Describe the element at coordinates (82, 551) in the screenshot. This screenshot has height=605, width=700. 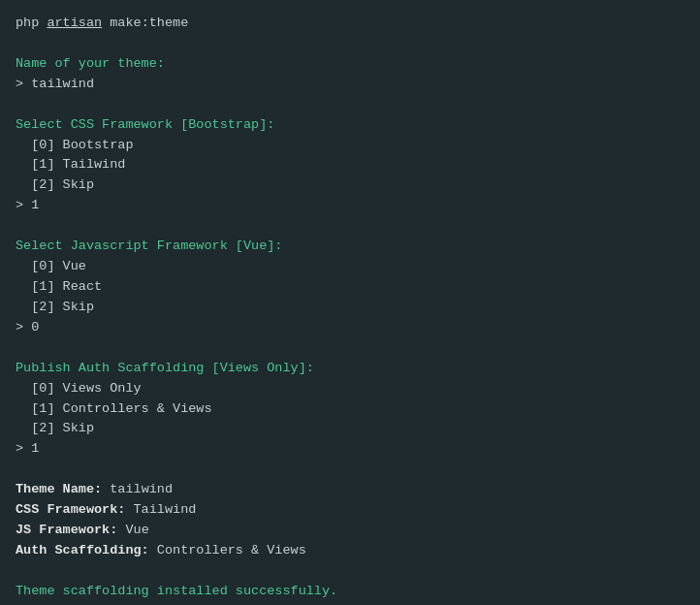
I see `auth-label: Auth Scaffolding:` at that location.